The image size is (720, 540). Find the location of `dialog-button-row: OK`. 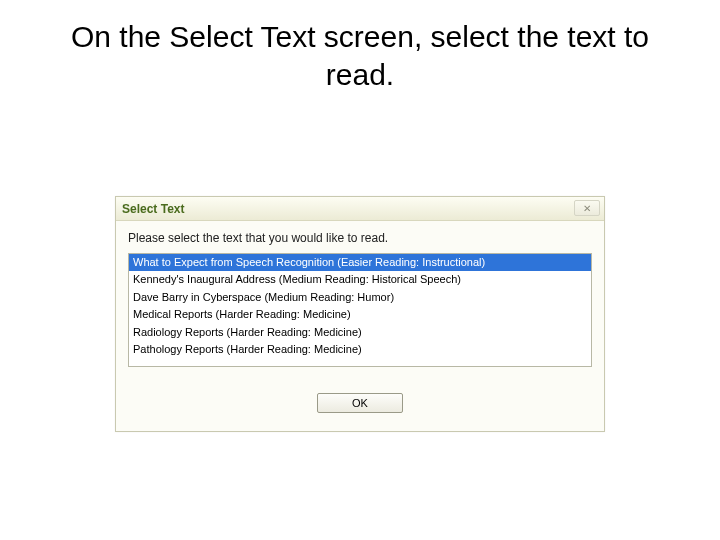

dialog-button-row: OK is located at coordinates (360, 405).